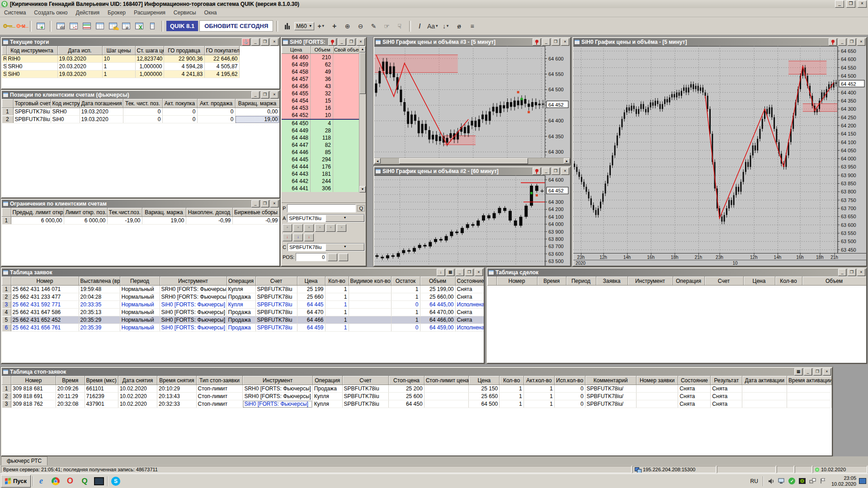 The image size is (868, 488). I want to click on show-desktop-button, so click(863, 481).